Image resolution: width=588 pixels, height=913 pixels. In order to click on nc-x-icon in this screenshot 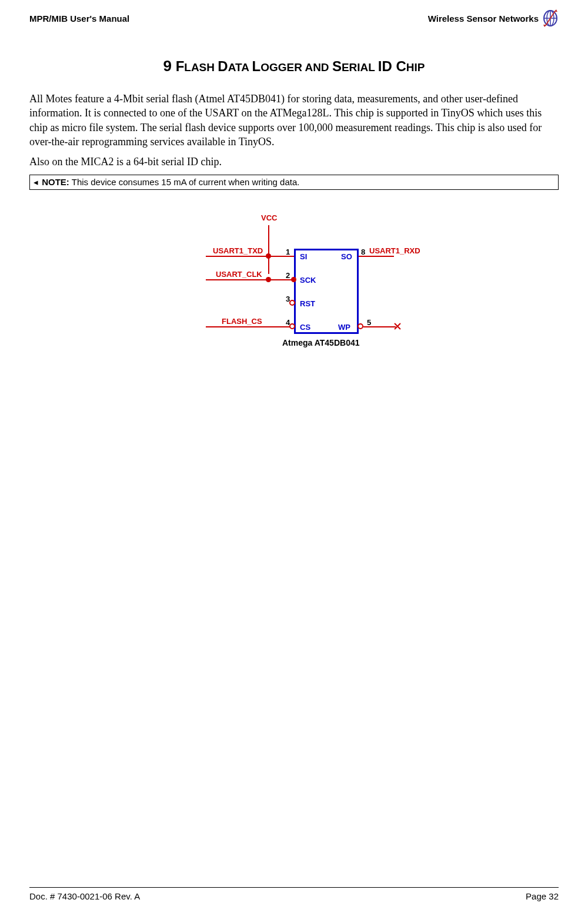, I will do `click(397, 326)`.